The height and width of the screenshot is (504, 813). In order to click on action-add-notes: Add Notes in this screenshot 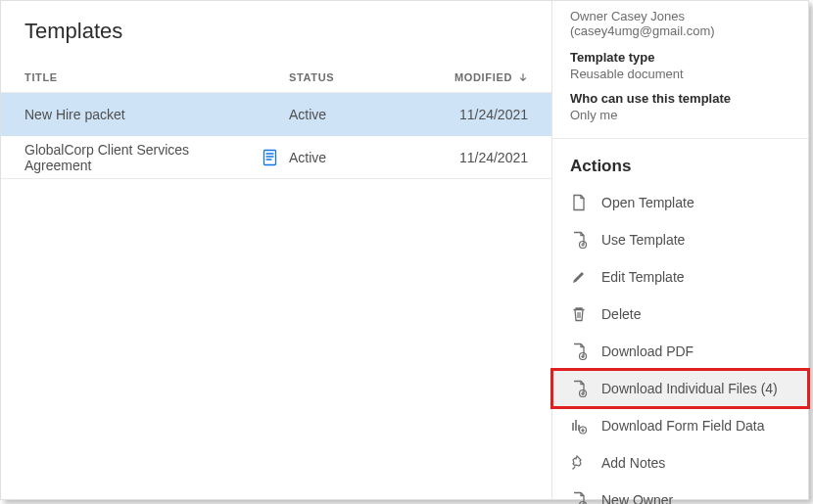, I will do `click(680, 463)`.